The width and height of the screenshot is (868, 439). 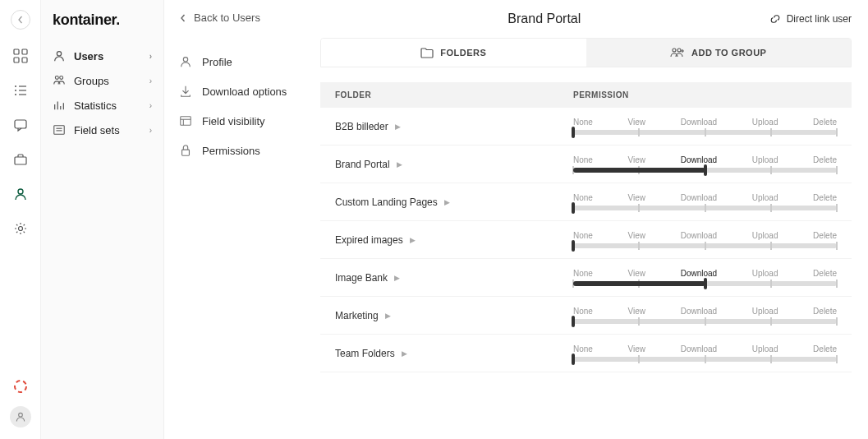 What do you see at coordinates (639, 284) in the screenshot?
I see `slider-fill` at bounding box center [639, 284].